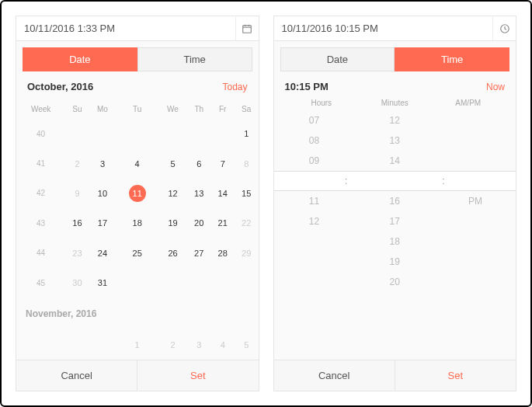 The image size is (532, 407). Describe the element at coordinates (235, 87) in the screenshot. I see `today-link: Today` at that location.